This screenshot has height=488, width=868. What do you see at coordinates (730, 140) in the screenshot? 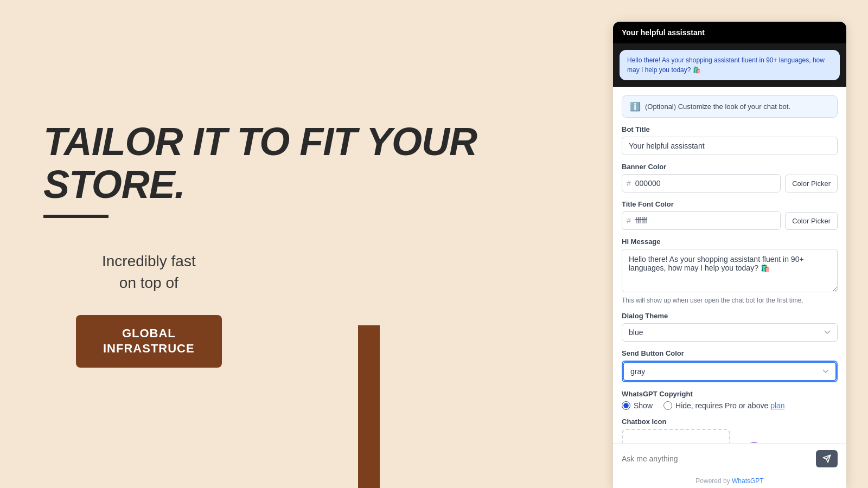
I see `bot-title-group: Bot Title` at bounding box center [730, 140].